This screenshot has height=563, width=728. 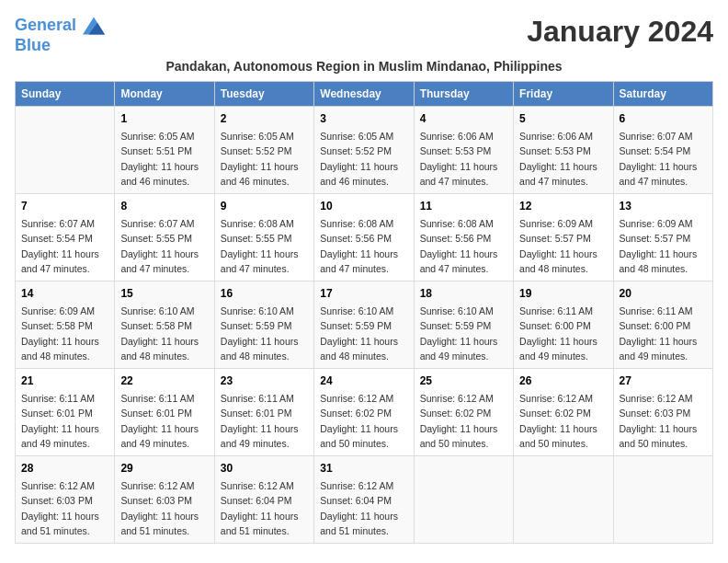 What do you see at coordinates (364, 237) in the screenshot?
I see `calendar-cell: 10 Sunrise: 6:08 AMSunset: 5:56 PMDaylig…` at bounding box center [364, 237].